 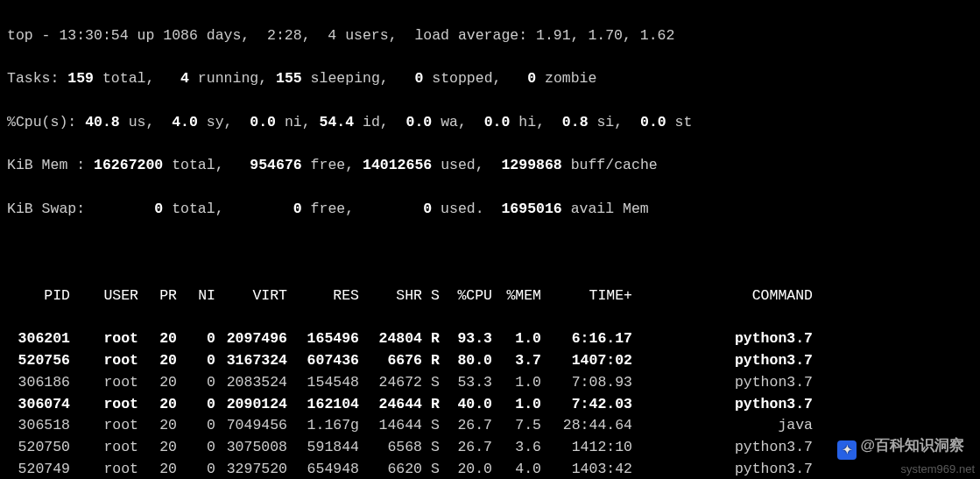 I want to click on table-row: 306201root200209749616549624804R93.31.06…, so click(x=490, y=340).